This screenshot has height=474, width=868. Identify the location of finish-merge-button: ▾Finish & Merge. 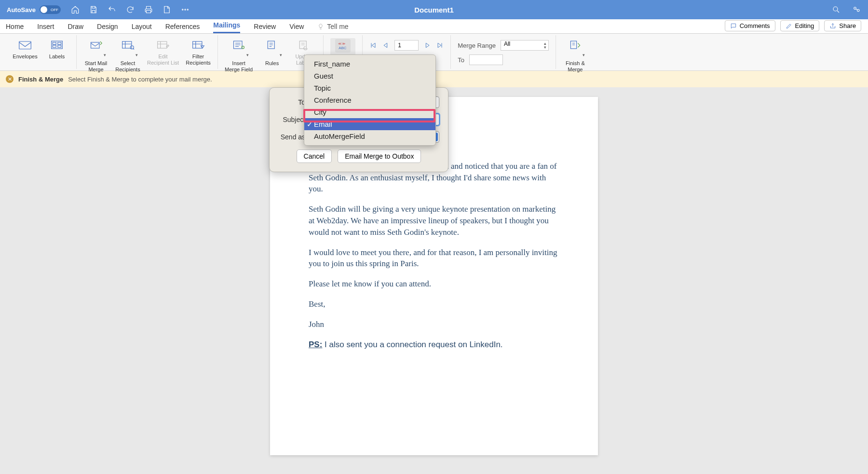
(575, 55).